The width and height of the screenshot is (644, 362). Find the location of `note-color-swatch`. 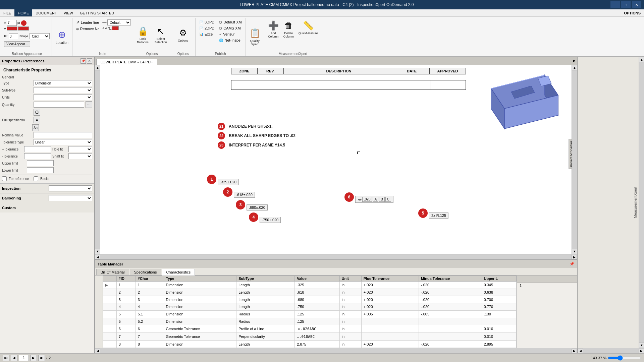

note-color-swatch is located at coordinates (115, 28).